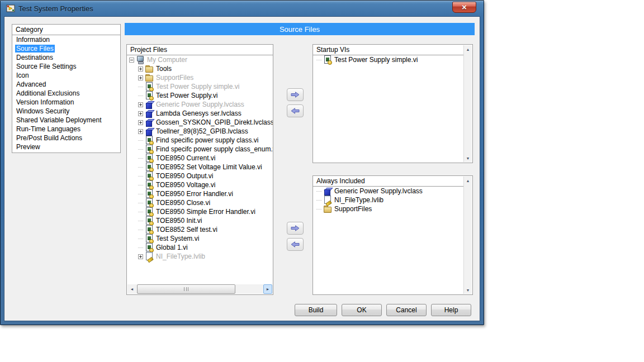 The width and height of the screenshot is (644, 362). What do you see at coordinates (66, 84) in the screenshot?
I see `category-item: Advanced` at bounding box center [66, 84].